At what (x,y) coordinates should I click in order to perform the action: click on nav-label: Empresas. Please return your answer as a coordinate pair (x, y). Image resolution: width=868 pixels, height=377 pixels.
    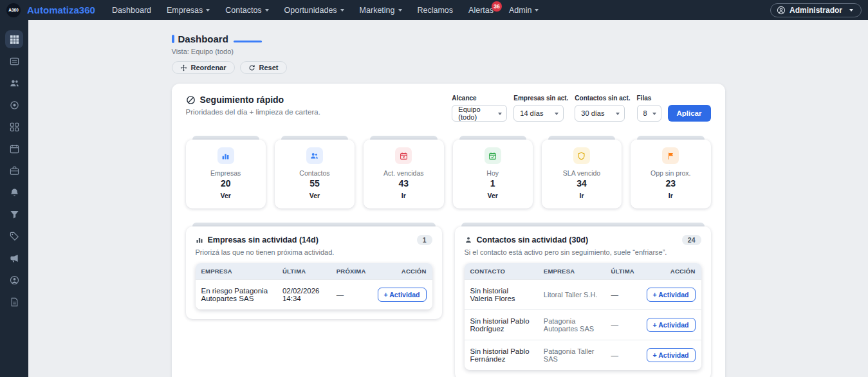
    Looking at the image, I should click on (185, 10).